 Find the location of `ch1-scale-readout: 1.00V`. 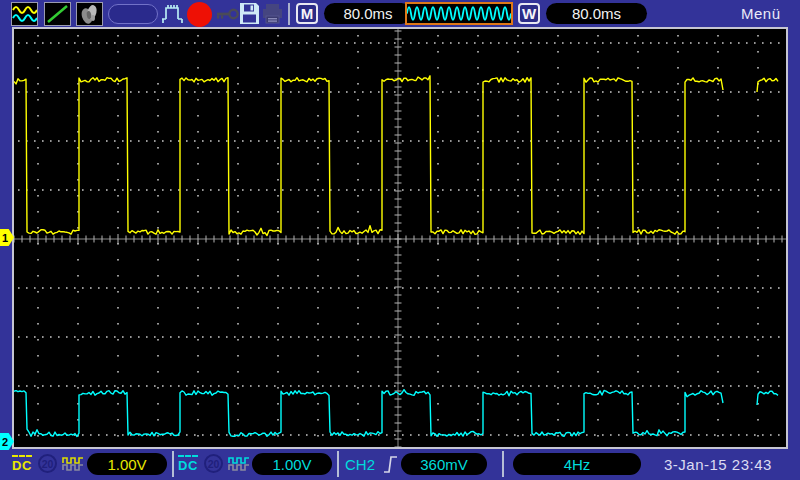

ch1-scale-readout: 1.00V is located at coordinates (127, 464).